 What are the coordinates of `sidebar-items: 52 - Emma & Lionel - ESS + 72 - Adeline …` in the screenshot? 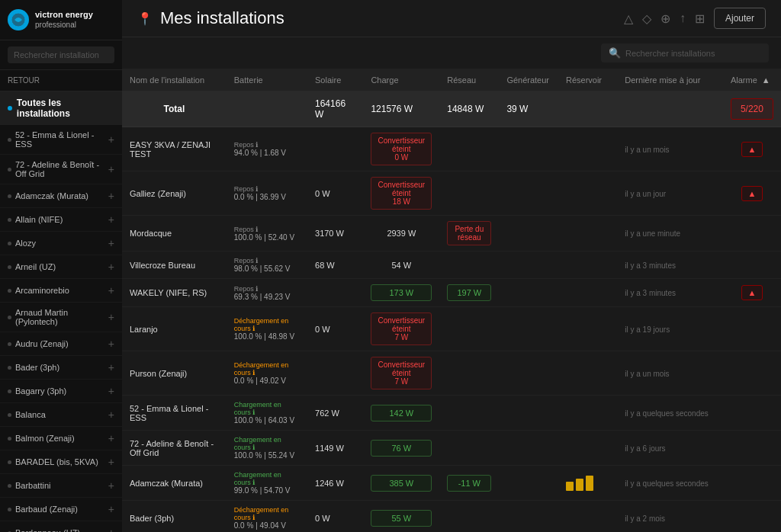 It's located at (61, 328).